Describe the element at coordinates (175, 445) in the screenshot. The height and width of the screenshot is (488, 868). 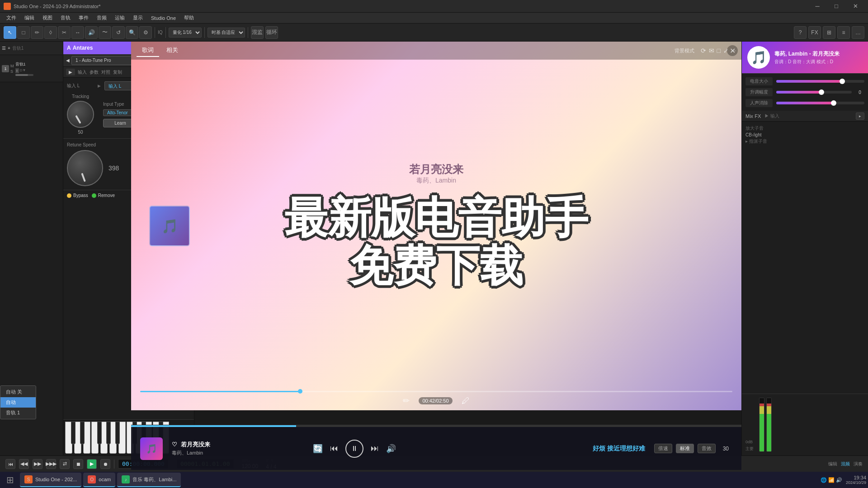
I see `heart-icon: ♡` at that location.